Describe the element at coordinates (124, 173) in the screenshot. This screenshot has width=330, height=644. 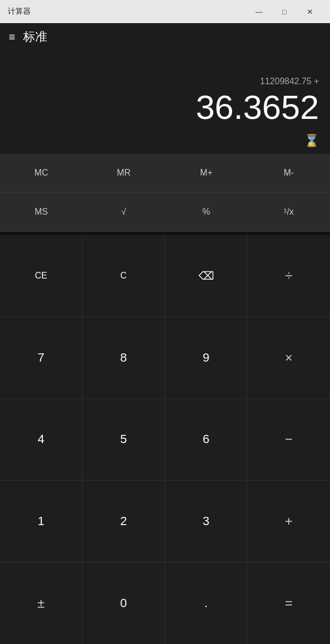
I see `mr-button: MR` at that location.